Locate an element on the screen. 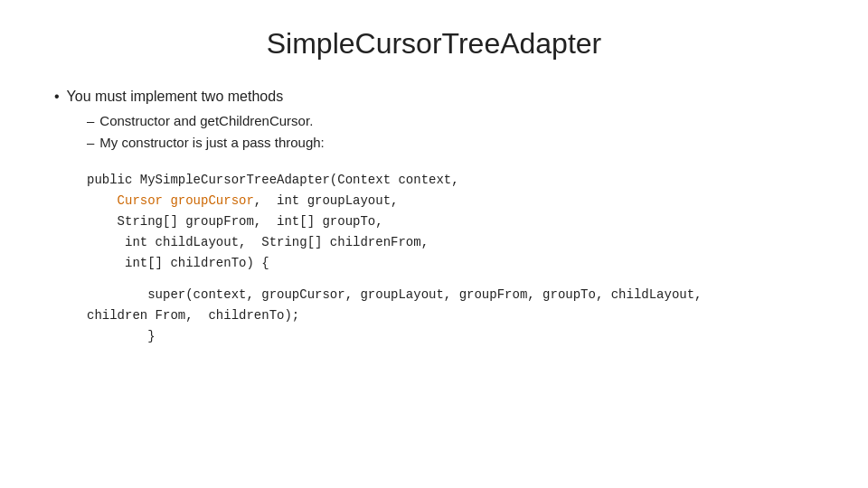 Image resolution: width=868 pixels, height=488 pixels. super-line-1: super(context, groupCursor, groupLayout,… is located at coordinates (450, 295).